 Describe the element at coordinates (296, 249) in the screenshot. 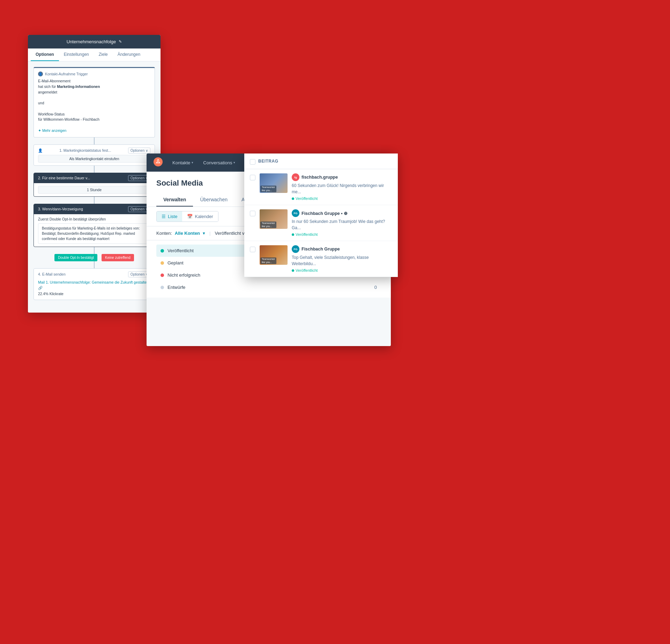

I see `post-3-avatar: FG` at that location.